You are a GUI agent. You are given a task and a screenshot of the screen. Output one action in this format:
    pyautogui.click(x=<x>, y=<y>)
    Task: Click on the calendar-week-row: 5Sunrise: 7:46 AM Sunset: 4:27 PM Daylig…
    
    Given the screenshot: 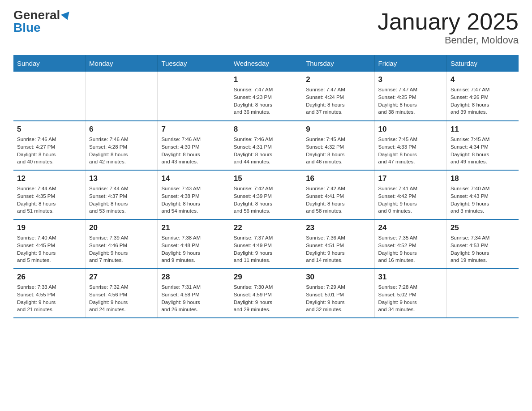 What is the action you would take?
    pyautogui.click(x=266, y=146)
    